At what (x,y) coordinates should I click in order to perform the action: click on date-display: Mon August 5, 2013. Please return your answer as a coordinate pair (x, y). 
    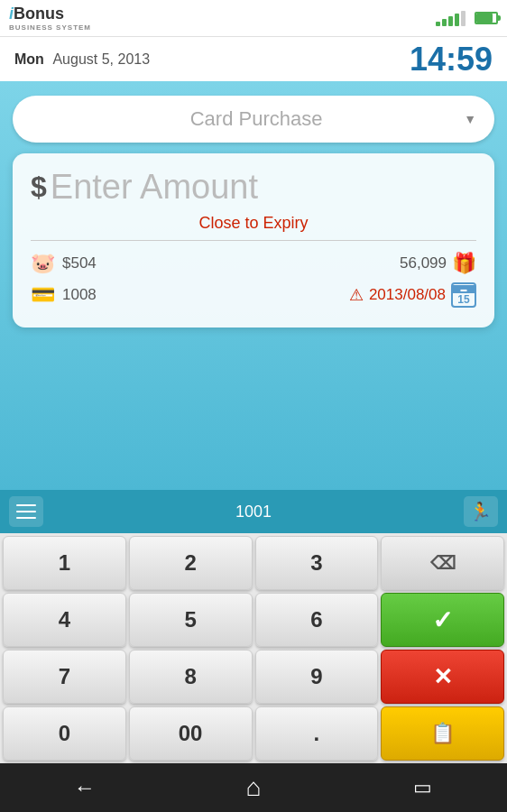
    Looking at the image, I should click on (82, 60).